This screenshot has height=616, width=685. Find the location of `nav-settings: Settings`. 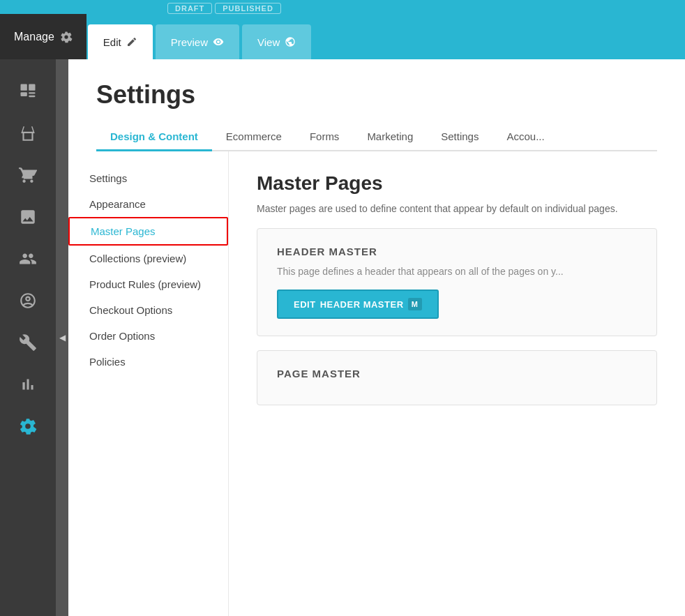

nav-settings: Settings is located at coordinates (148, 179).